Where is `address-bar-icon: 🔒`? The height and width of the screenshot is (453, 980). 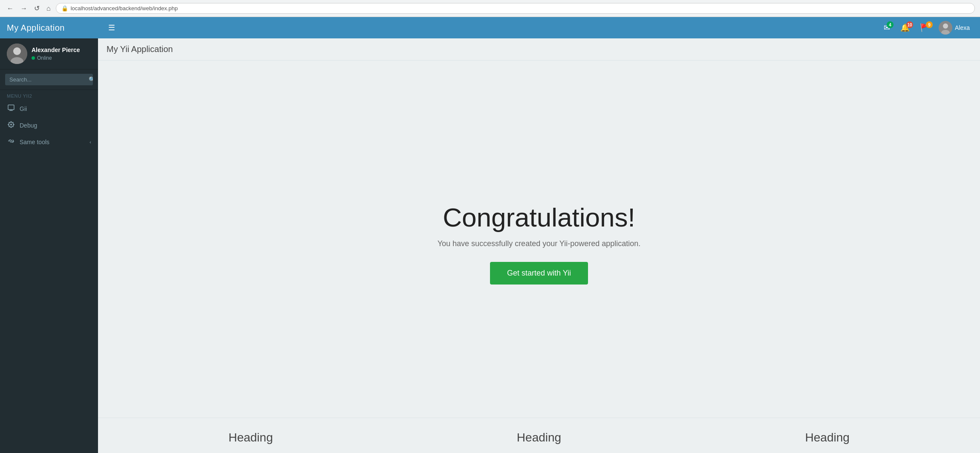 address-bar-icon: 🔒 is located at coordinates (65, 9).